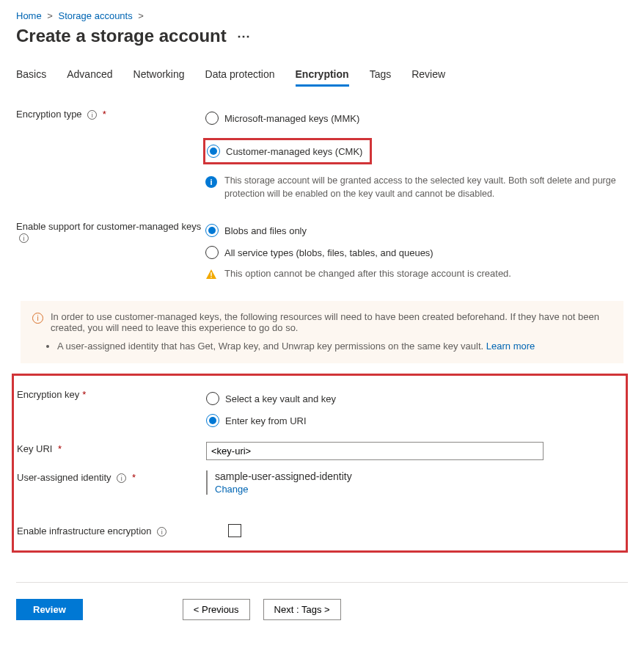  I want to click on support-label: Enable support for customer-managed keys…, so click(111, 231).